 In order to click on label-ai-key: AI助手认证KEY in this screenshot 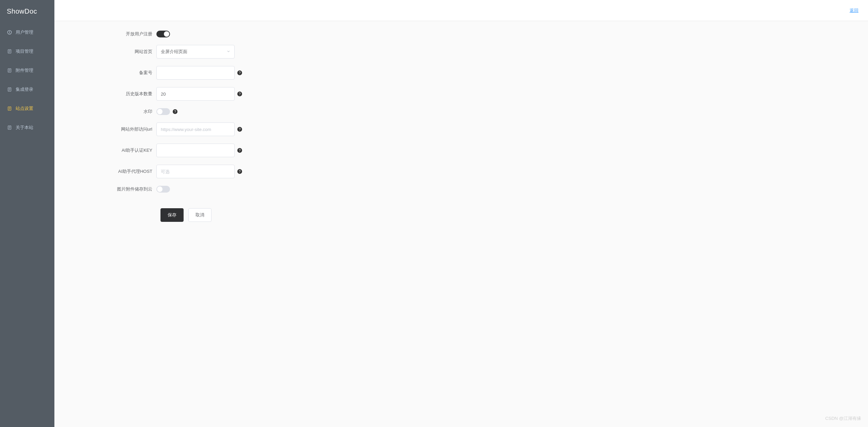, I will do `click(112, 150)`.